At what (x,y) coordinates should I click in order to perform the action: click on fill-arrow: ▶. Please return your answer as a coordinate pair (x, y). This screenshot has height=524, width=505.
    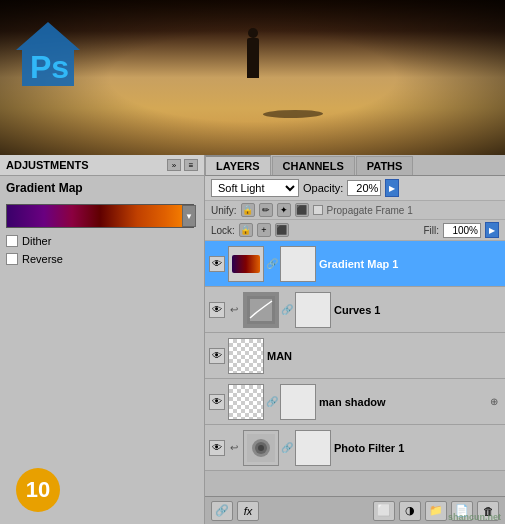
    Looking at the image, I should click on (492, 230).